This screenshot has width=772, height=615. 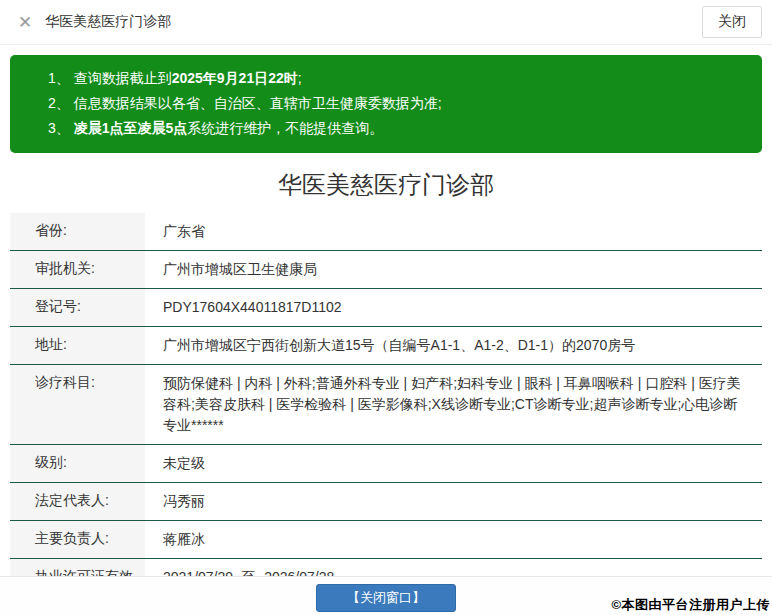 I want to click on row-value: PDY17604X44011817D1102, so click(x=454, y=308).